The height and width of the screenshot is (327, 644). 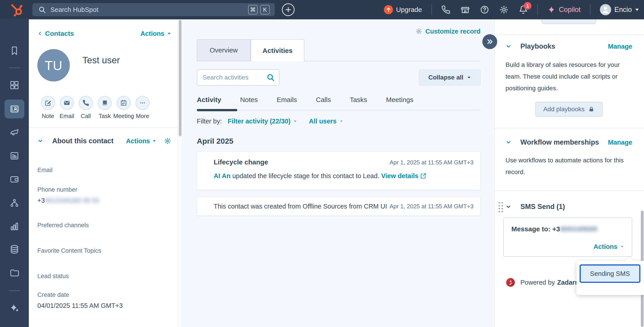 I want to click on menu-item-sending-sms: Sending SMS, so click(x=610, y=274).